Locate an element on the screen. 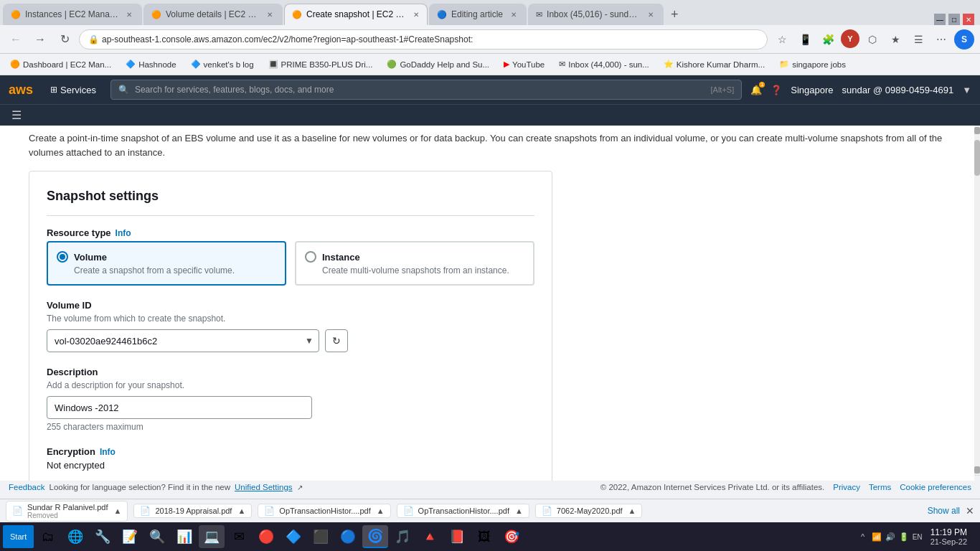  bookmark-venket: 🔷 venket's b log is located at coordinates (222, 65).